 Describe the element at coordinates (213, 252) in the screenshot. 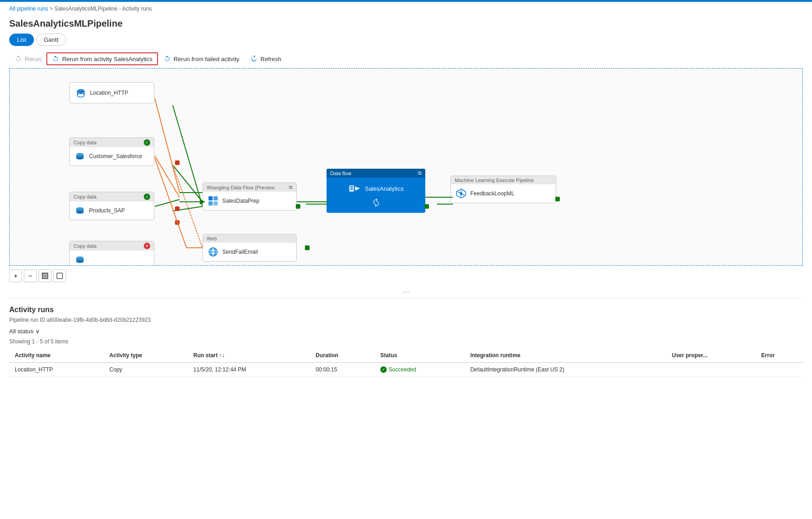

I see `globe-icon` at that location.